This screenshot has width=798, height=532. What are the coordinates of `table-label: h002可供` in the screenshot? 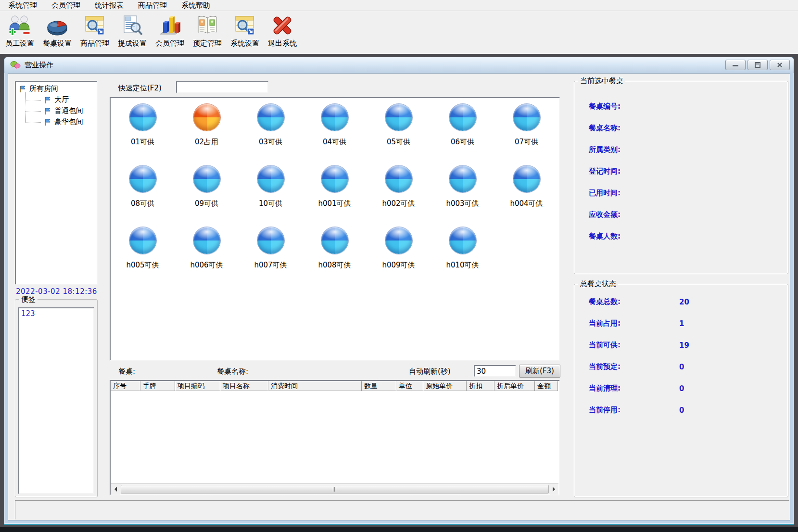 It's located at (398, 204).